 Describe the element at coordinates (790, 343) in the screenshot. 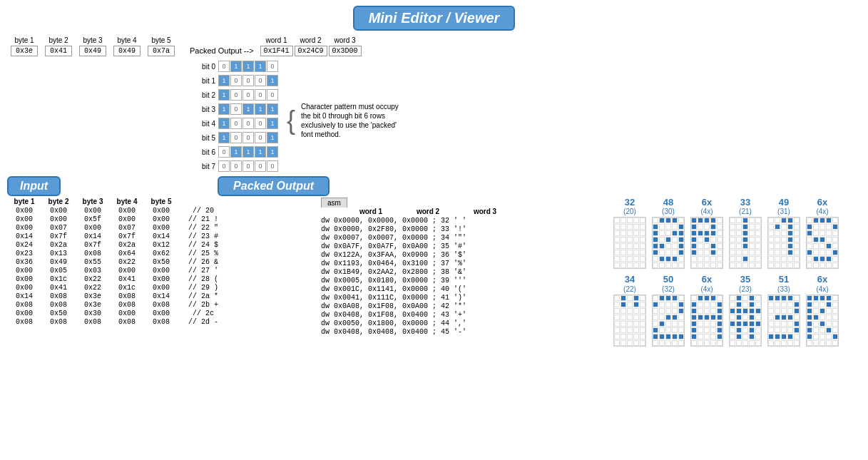

I see `pixel-b10-r7-c3` at that location.